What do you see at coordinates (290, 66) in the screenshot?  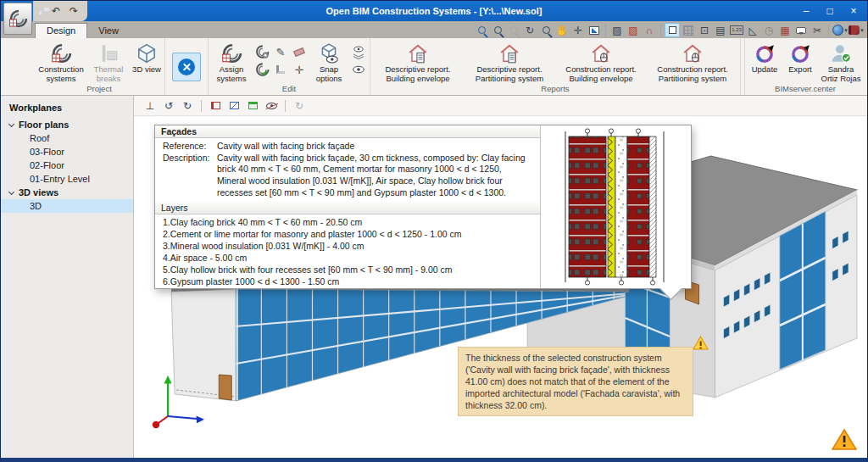 I see `ribbon-group-edit: Assign systems ✎ ✛ Snap options` at bounding box center [290, 66].